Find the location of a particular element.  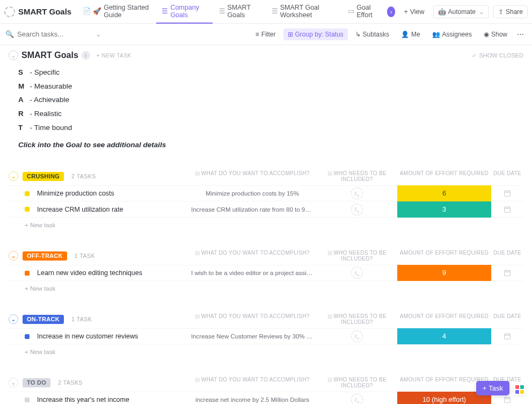

show-closed-label: SHOW CLOSED is located at coordinates (501, 55).